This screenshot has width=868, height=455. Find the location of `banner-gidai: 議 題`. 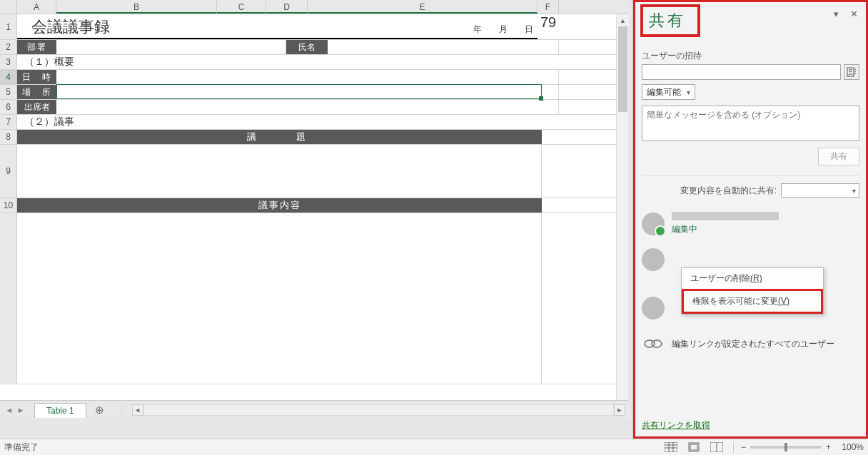

banner-gidai: 議 題 is located at coordinates (280, 137).